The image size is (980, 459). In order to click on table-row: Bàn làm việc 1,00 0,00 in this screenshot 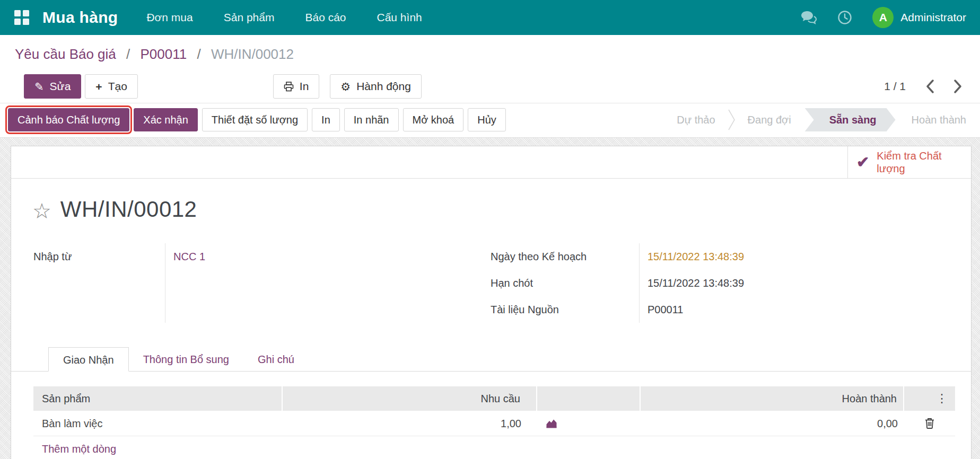, I will do `click(494, 423)`.